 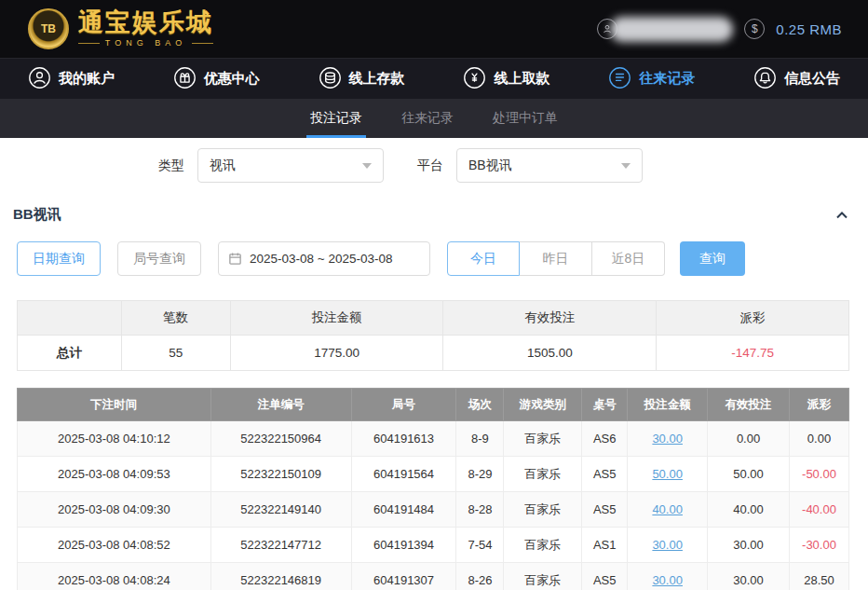 I want to click on session-cell: 7-54, so click(x=481, y=545).